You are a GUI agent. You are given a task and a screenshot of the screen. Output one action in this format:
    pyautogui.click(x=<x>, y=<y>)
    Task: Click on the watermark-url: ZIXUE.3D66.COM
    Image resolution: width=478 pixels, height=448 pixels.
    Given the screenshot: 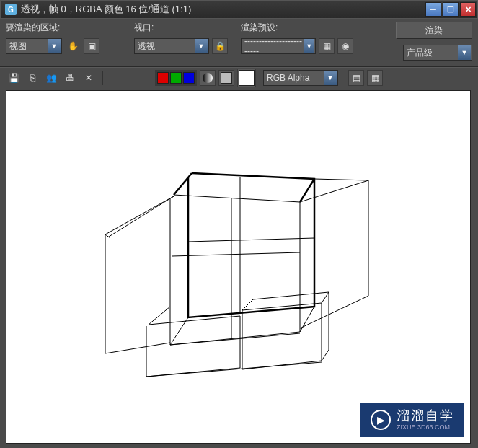 What is the action you would take?
    pyautogui.click(x=425, y=427)
    